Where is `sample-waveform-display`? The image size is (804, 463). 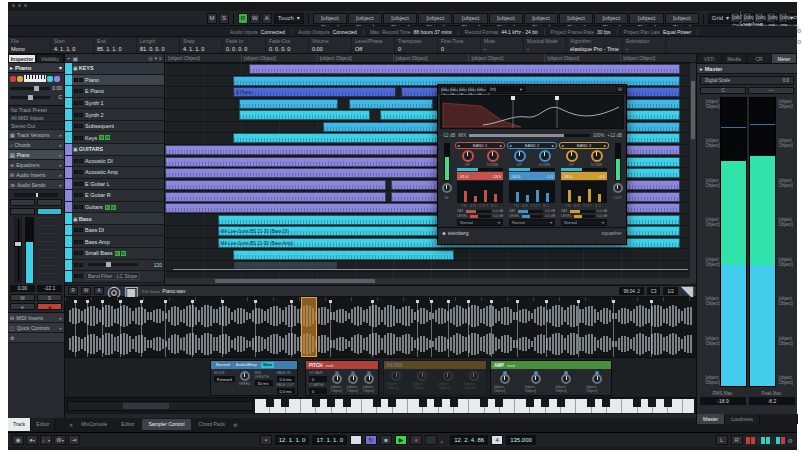 sample-waveform-display is located at coordinates (380, 328).